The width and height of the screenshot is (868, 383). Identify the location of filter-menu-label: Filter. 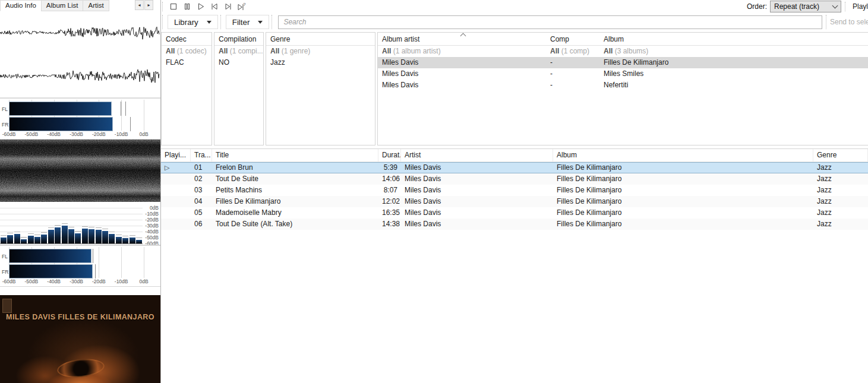
(241, 23).